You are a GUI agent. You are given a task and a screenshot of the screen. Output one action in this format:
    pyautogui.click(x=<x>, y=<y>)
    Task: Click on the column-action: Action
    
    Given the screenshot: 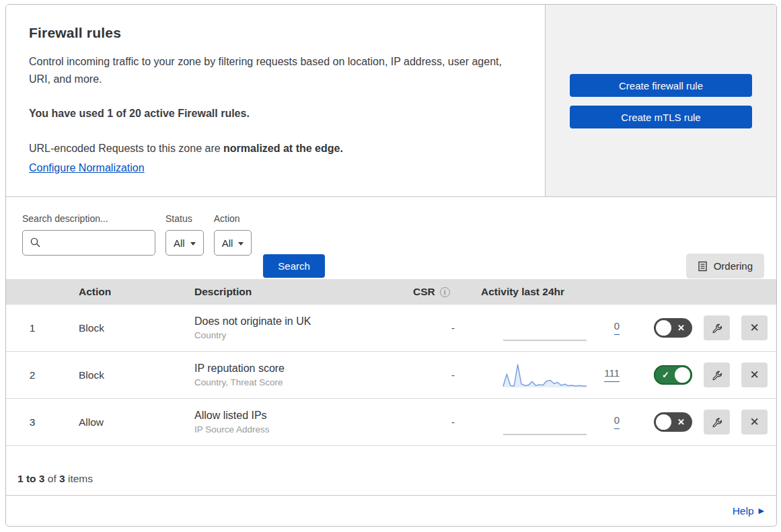 What is the action you would take?
    pyautogui.click(x=137, y=292)
    